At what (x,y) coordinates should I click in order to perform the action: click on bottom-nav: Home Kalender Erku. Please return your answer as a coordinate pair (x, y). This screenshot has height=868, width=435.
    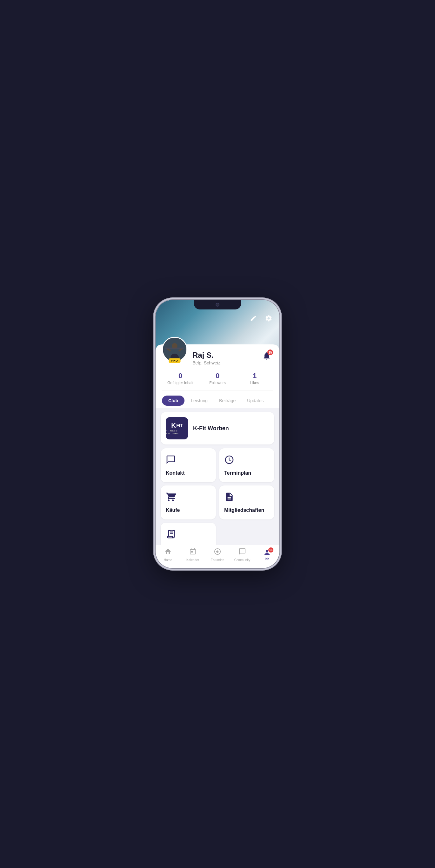
    Looking at the image, I should click on (218, 557).